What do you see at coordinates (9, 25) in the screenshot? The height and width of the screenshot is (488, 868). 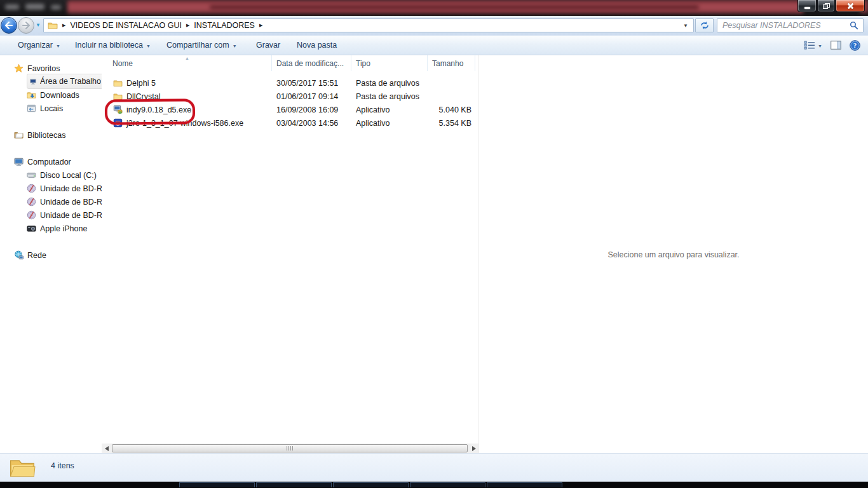 I see `back-button` at bounding box center [9, 25].